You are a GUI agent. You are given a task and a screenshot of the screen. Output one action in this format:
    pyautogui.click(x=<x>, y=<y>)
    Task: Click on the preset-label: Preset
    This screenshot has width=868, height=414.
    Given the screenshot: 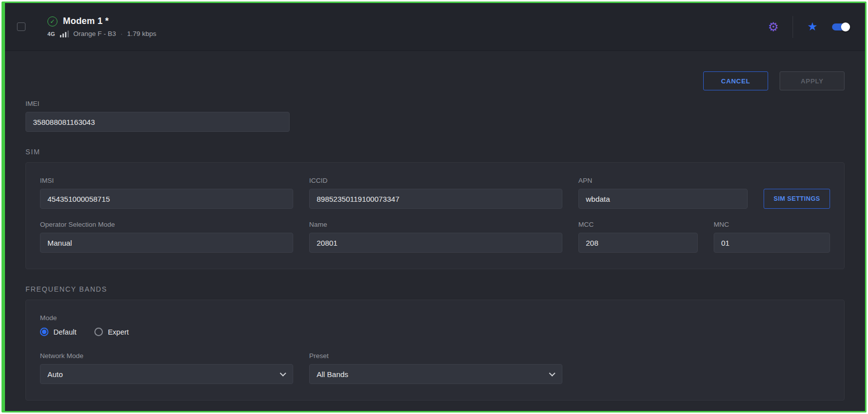 What is the action you would take?
    pyautogui.click(x=435, y=356)
    